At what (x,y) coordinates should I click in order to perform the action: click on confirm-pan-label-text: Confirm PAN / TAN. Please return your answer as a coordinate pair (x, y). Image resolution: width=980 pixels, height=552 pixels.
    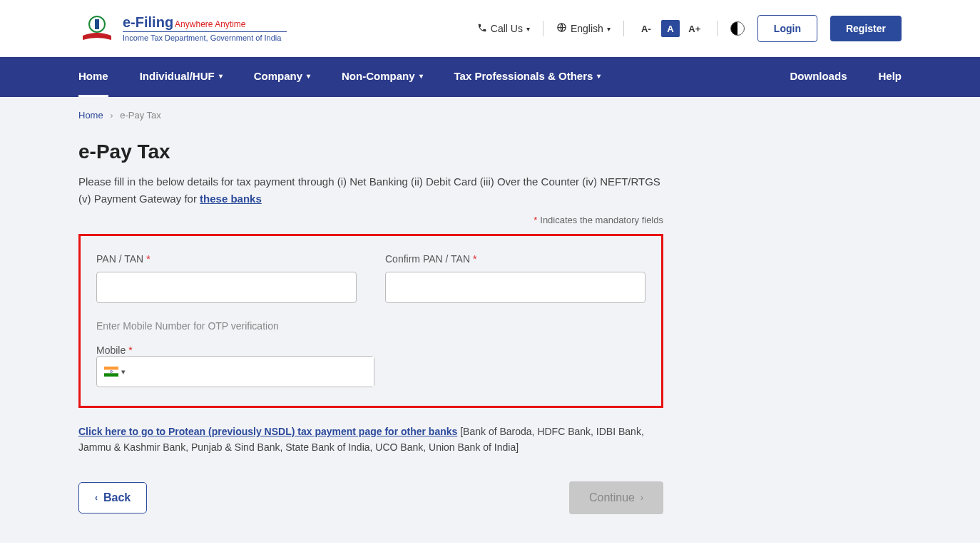
    Looking at the image, I should click on (428, 259).